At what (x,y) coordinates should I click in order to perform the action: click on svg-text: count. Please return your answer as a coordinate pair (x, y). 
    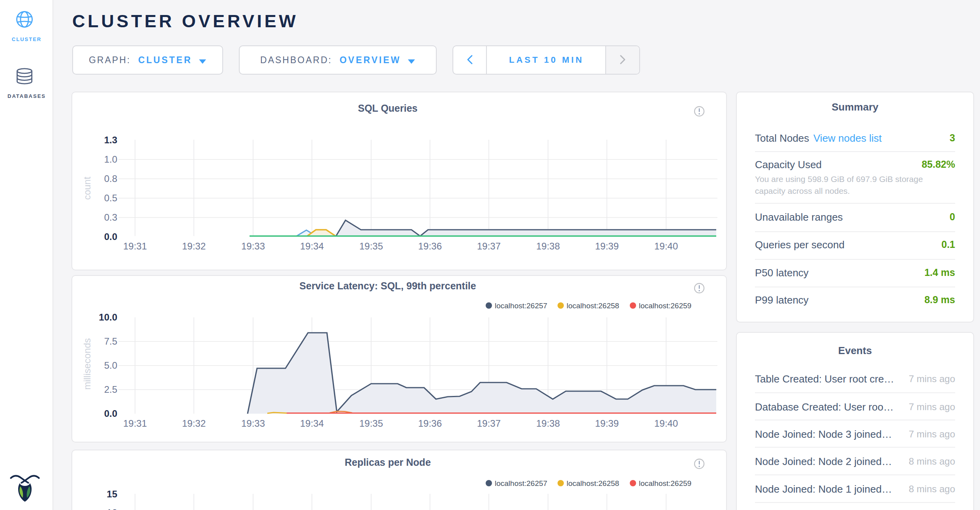
    Looking at the image, I should click on (87, 188).